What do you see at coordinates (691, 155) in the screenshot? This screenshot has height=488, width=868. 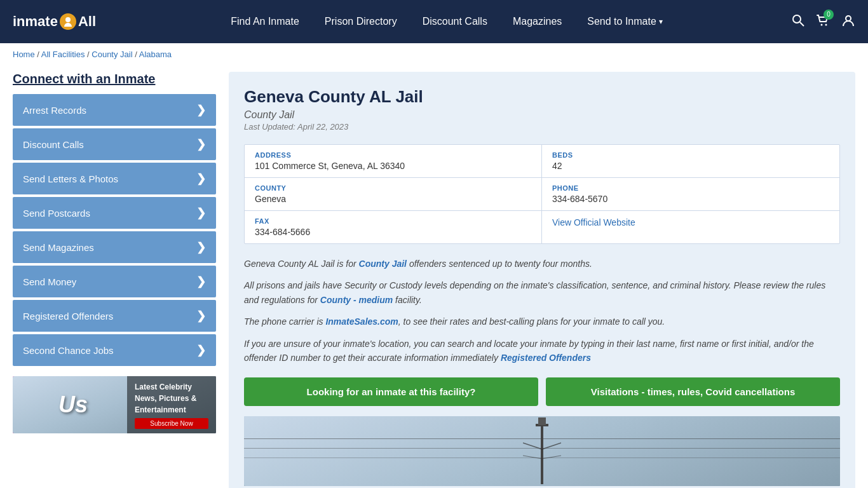 I see `beds-label: BEDS` at bounding box center [691, 155].